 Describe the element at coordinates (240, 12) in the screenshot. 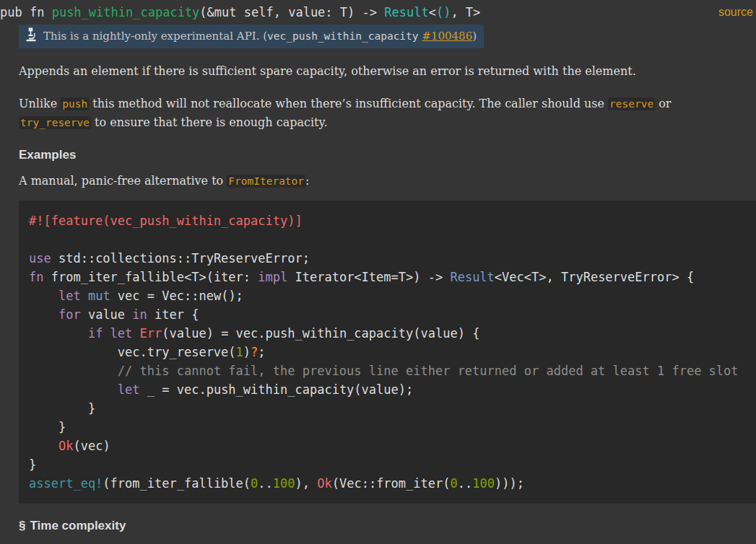

I see `method-signature: pub fn push_within_capacity(&mut self, v…` at that location.